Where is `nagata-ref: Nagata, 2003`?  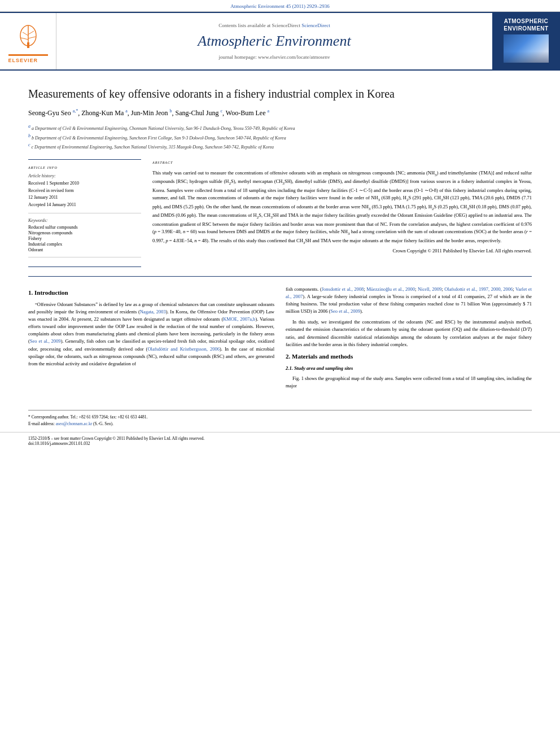
nagata-ref: Nagata, 2003 is located at coordinates (153, 312).